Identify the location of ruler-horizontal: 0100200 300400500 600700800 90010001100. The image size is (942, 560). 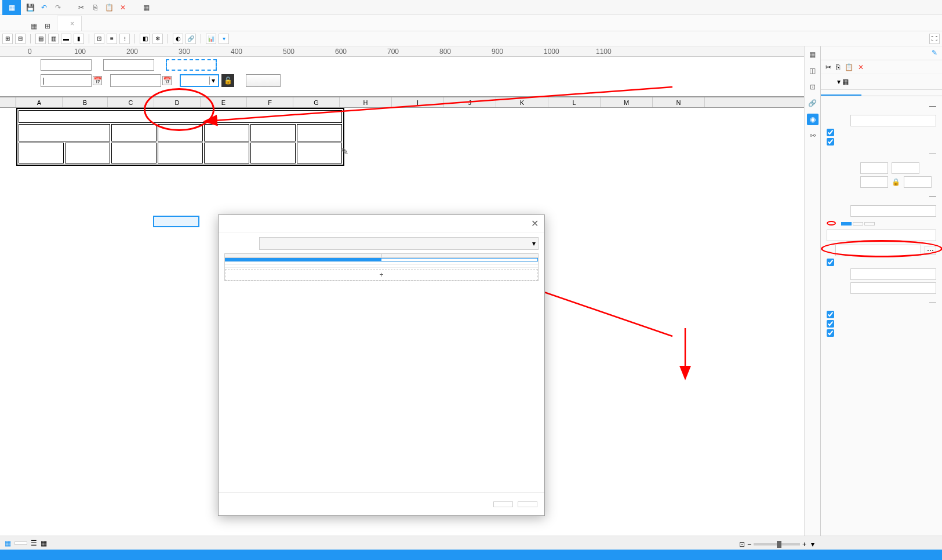
(402, 52).